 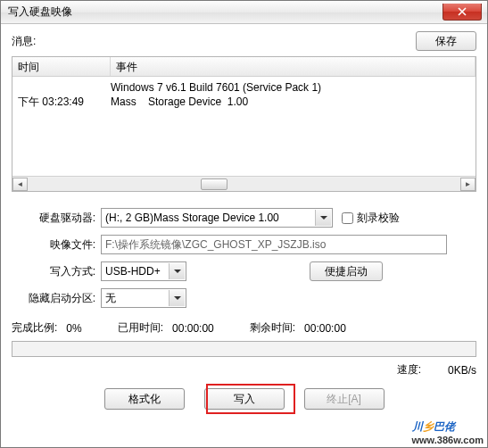 What do you see at coordinates (34, 328) in the screenshot?
I see `done-label: 完成比例:` at bounding box center [34, 328].